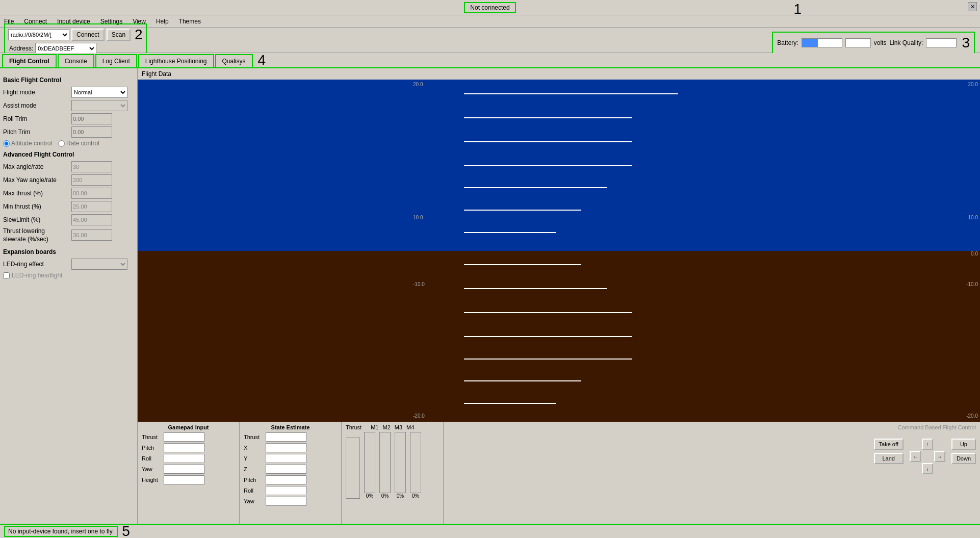 The width and height of the screenshot is (980, 538). I want to click on connect-button: Connect, so click(88, 35).